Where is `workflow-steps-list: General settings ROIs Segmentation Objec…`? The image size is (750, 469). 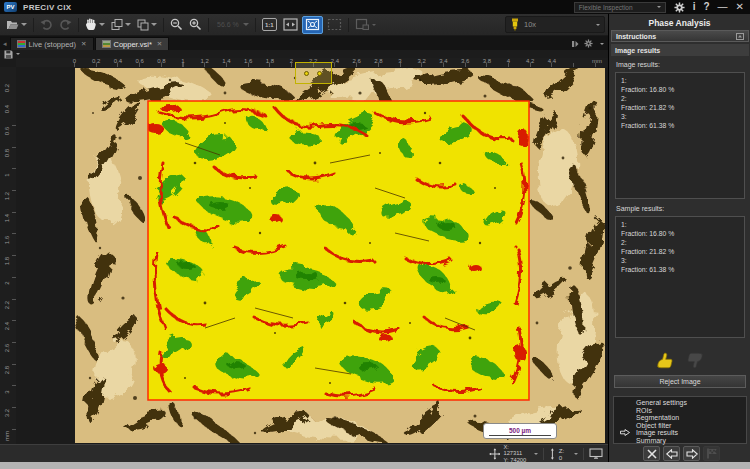
workflow-steps-list: General settings ROIs Segmentation Objec… is located at coordinates (680, 420).